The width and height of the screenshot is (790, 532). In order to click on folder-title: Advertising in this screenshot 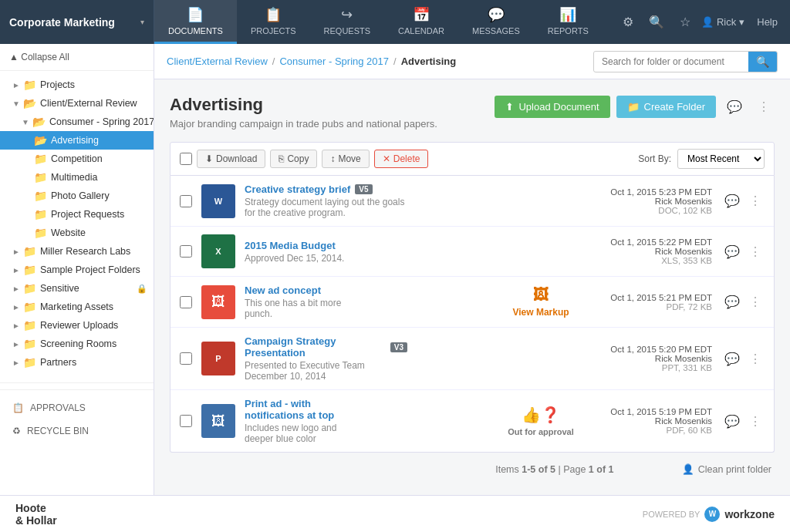, I will do `click(304, 105)`.